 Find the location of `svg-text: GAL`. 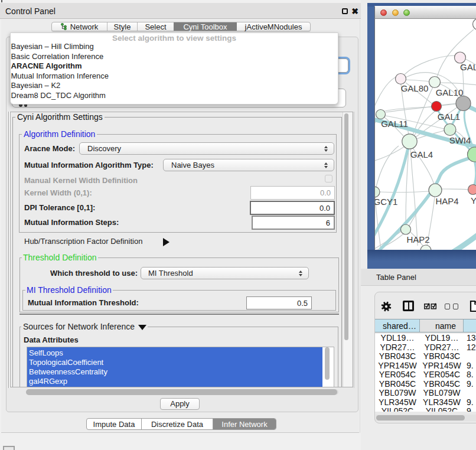

svg-text: GAL is located at coordinates (468, 67).